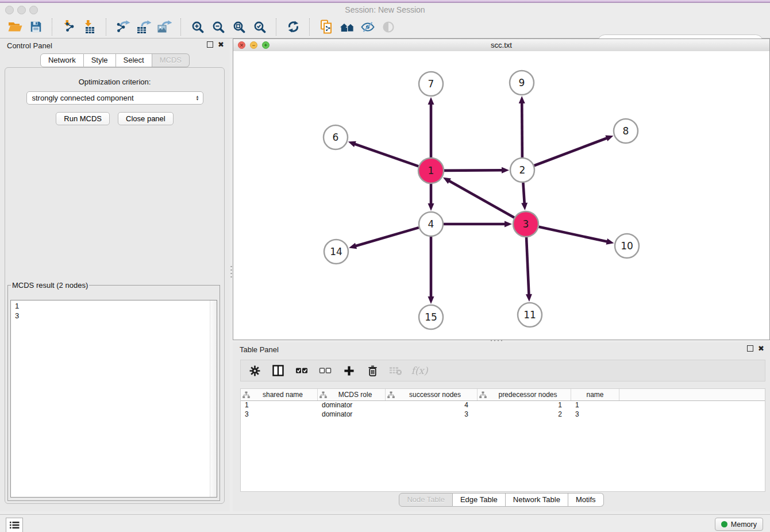 Image resolution: width=770 pixels, height=532 pixels. I want to click on vertical-splitter-handle, so click(231, 271).